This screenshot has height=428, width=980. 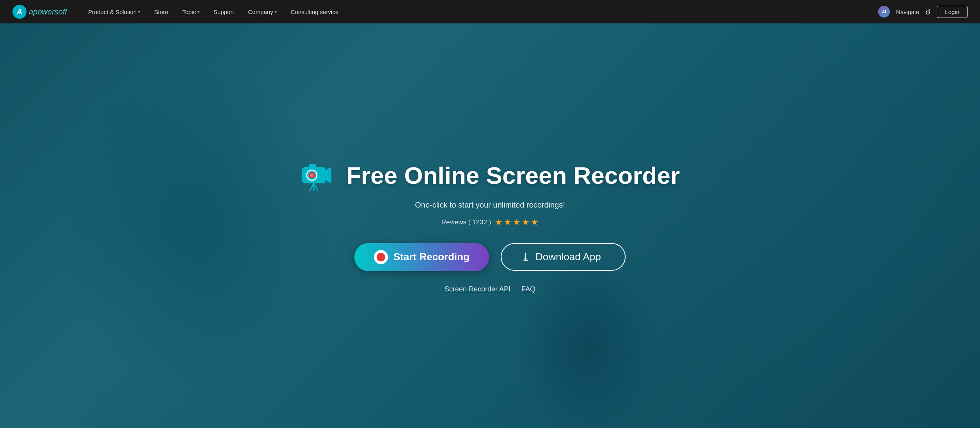 What do you see at coordinates (381, 257) in the screenshot?
I see `record-dot-inner` at bounding box center [381, 257].